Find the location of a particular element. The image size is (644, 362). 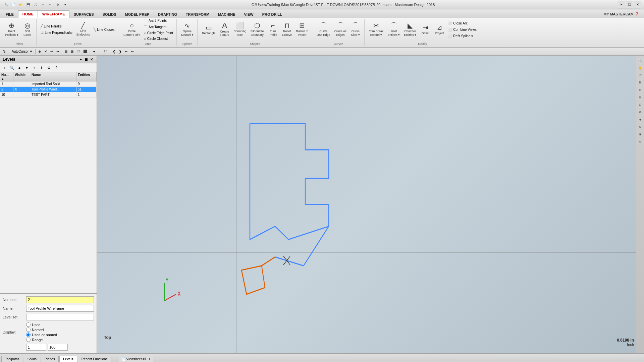

relief-groove-btn: ⊓ ReliefGroove is located at coordinates (287, 29).